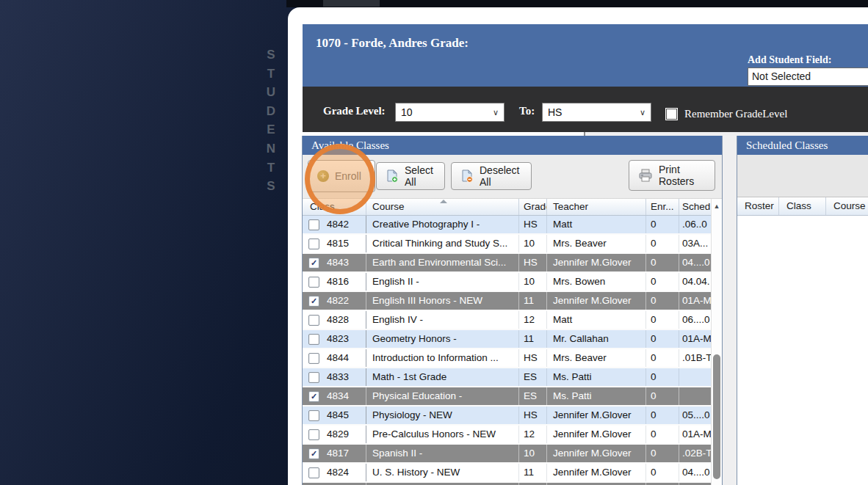 This screenshot has height=485, width=868. Describe the element at coordinates (507, 454) in the screenshot. I see `table-row: ✓ 4817 Spanish II - 10 Jennifer M.Glover…` at that location.